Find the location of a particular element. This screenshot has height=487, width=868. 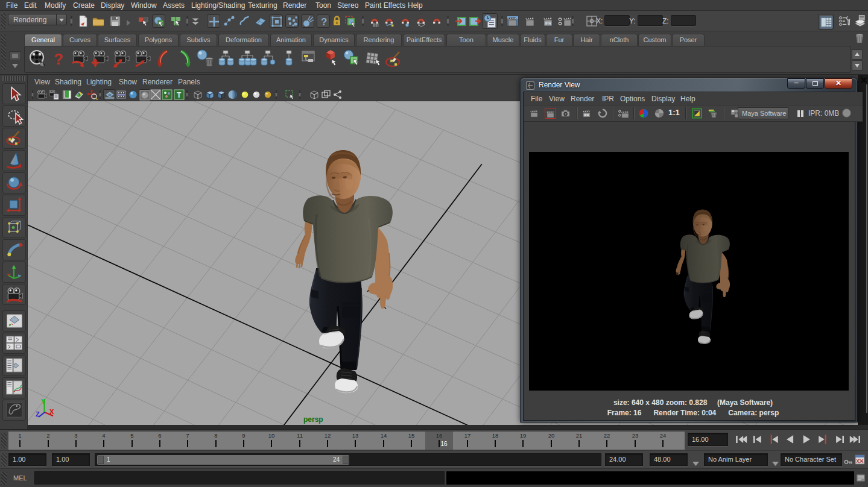

svg-text: T is located at coordinates (179, 95).